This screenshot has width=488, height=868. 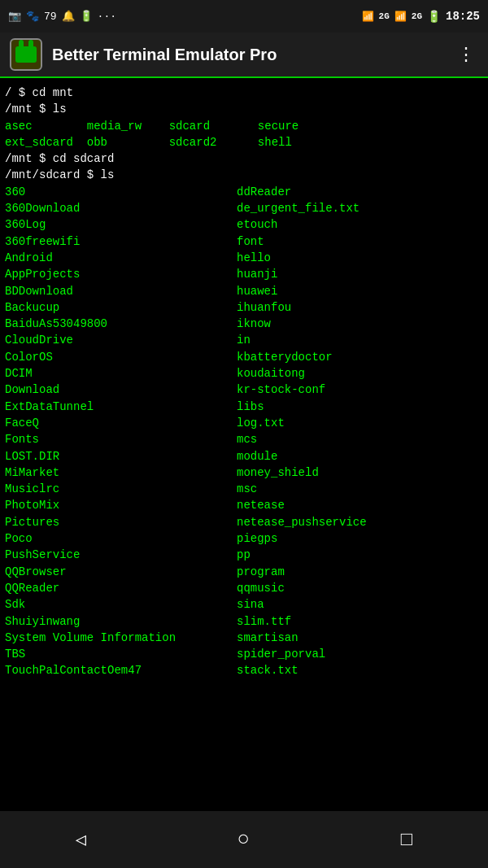 I want to click on terminal-line: PhotoMixnetease, so click(x=244, y=505).